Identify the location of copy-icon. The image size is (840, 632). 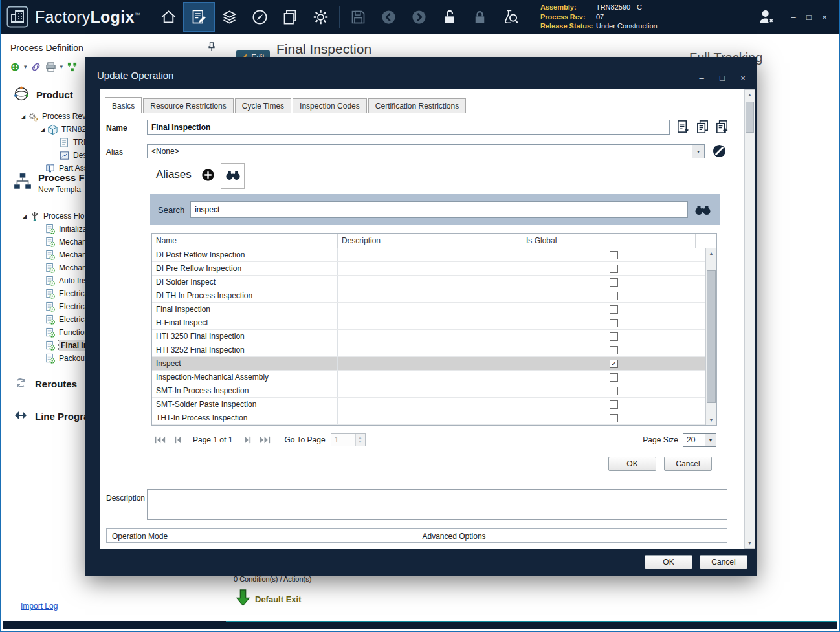
(703, 127).